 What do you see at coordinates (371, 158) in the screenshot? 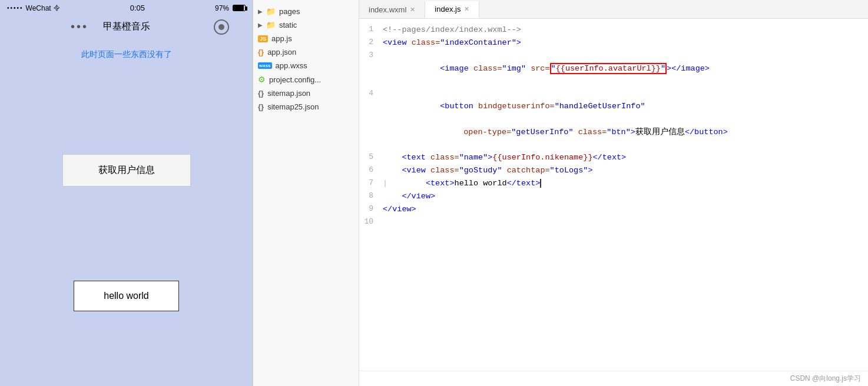
I see `line-number: 5` at bounding box center [371, 158].